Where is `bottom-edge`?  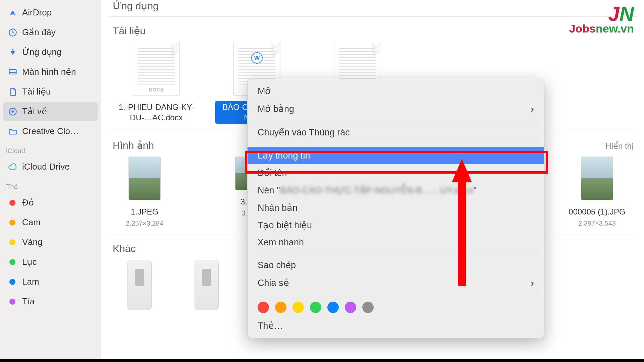 bottom-edge is located at coordinates (322, 361).